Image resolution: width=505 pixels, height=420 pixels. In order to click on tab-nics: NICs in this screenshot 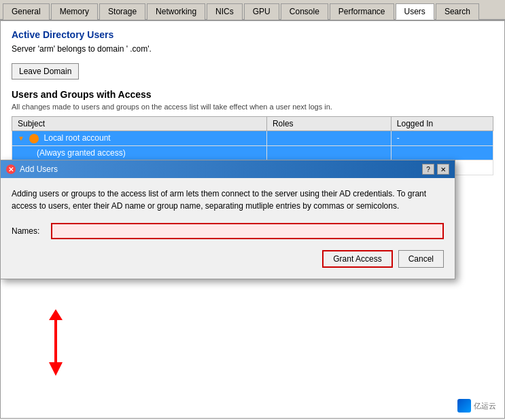, I will do `click(224, 12)`.